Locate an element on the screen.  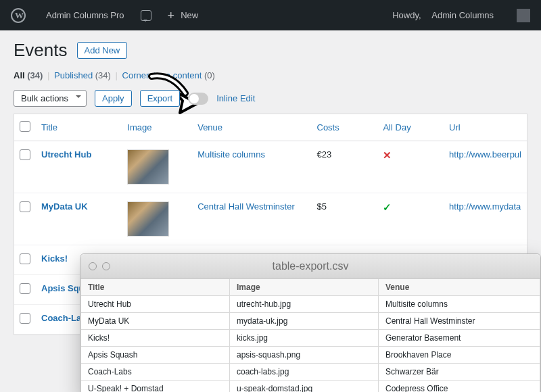
howdy-text: Howdy, Admin Columns is located at coordinates (443, 15).